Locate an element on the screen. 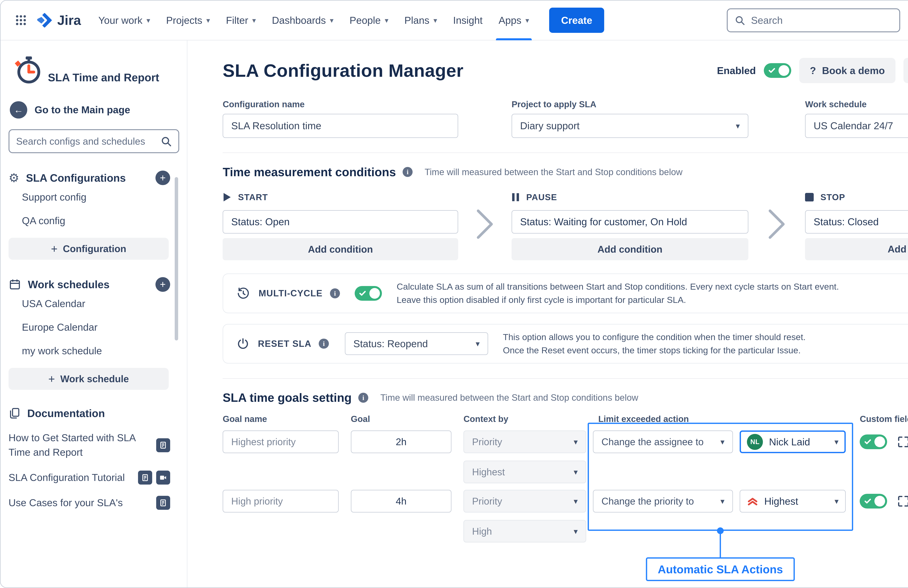 Image resolution: width=908 pixels, height=588 pixels. app-switcher-button is located at coordinates (21, 20).